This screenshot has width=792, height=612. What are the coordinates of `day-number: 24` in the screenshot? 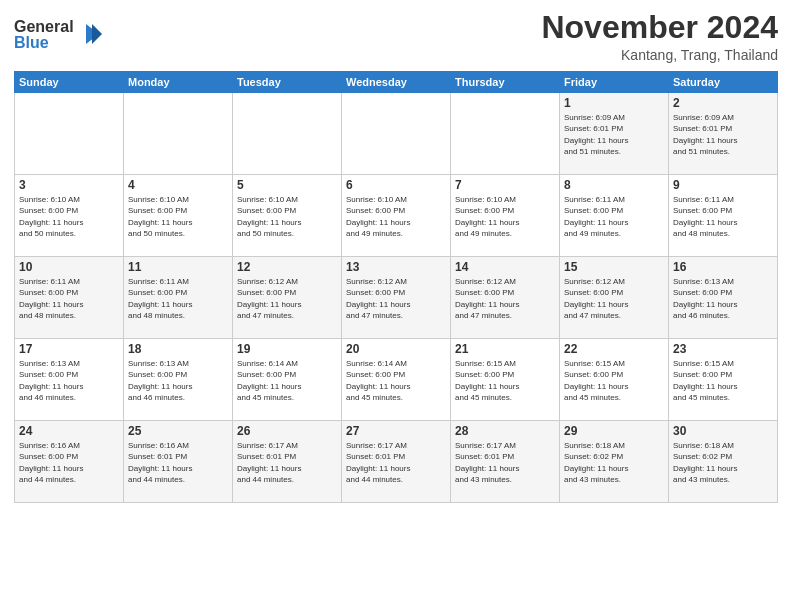 It's located at (69, 431).